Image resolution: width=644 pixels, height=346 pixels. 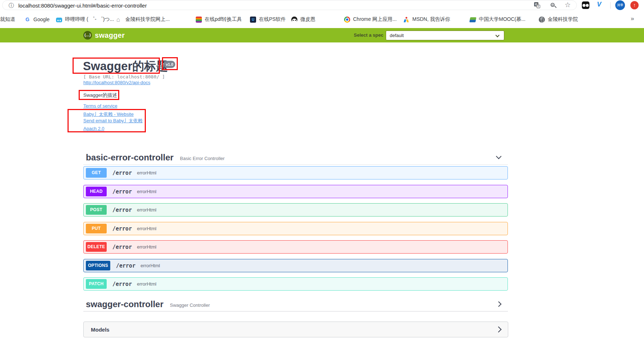 I want to click on translate-wen: 文, so click(x=538, y=6).